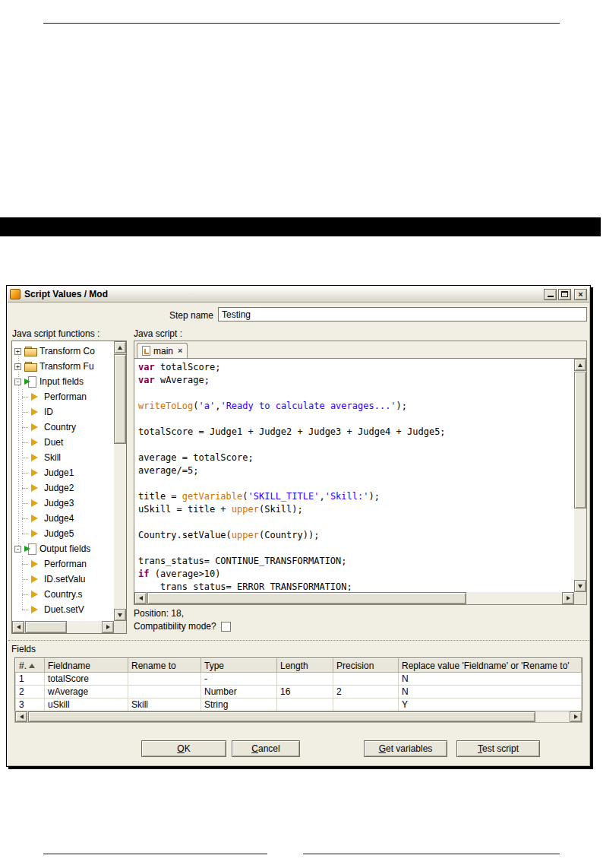 This screenshot has width=603, height=868. I want to click on tree-item-duet-setv: Duet.setV, so click(63, 610).